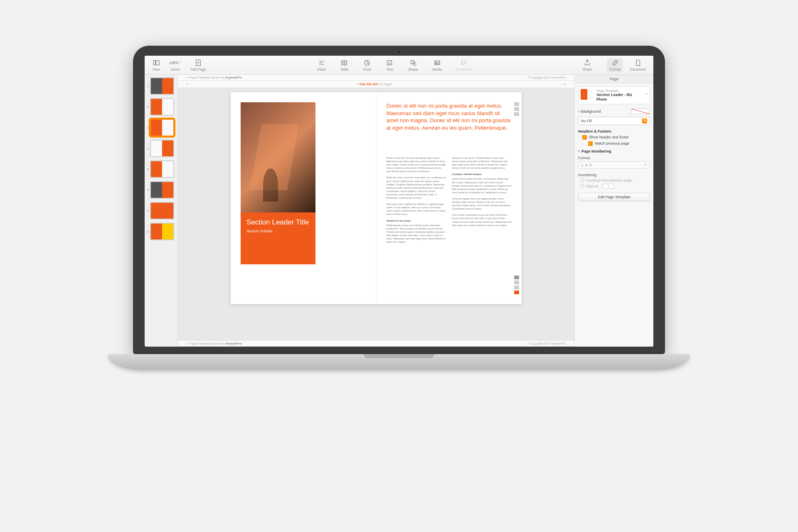 This screenshot has width=798, height=532. Describe the element at coordinates (614, 211) in the screenshot. I see `inspector-panel: Page Page Template Section Leader - BG P…` at that location.